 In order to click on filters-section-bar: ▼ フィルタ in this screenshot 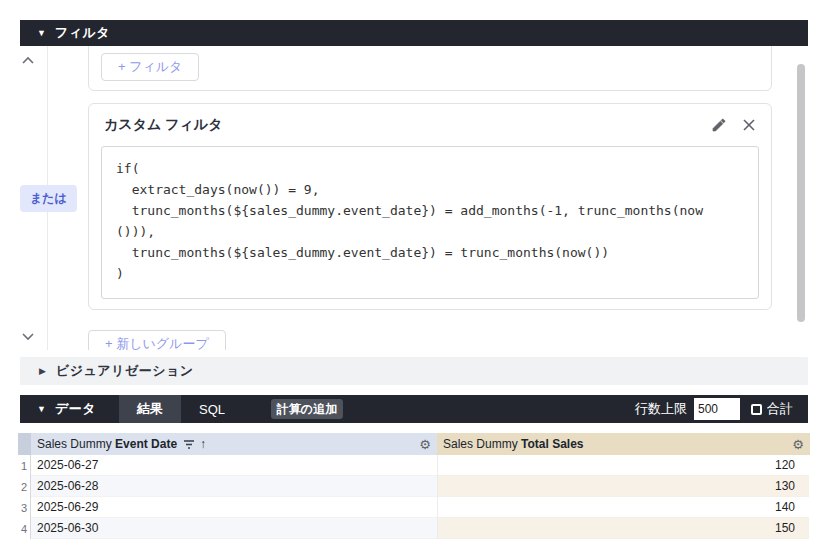, I will do `click(414, 33)`.